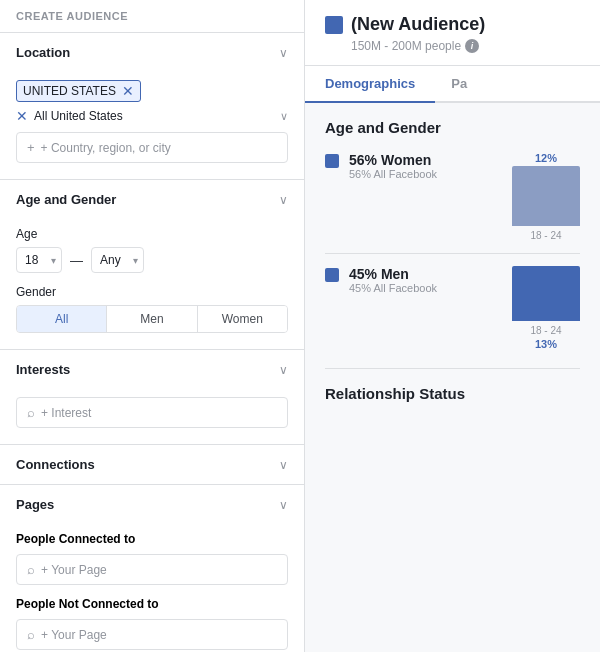 The height and width of the screenshot is (652, 600). Describe the element at coordinates (152, 260) in the screenshot. I see `age-row: 18 21 25 35 45 55 65 — Any 24 34` at that location.